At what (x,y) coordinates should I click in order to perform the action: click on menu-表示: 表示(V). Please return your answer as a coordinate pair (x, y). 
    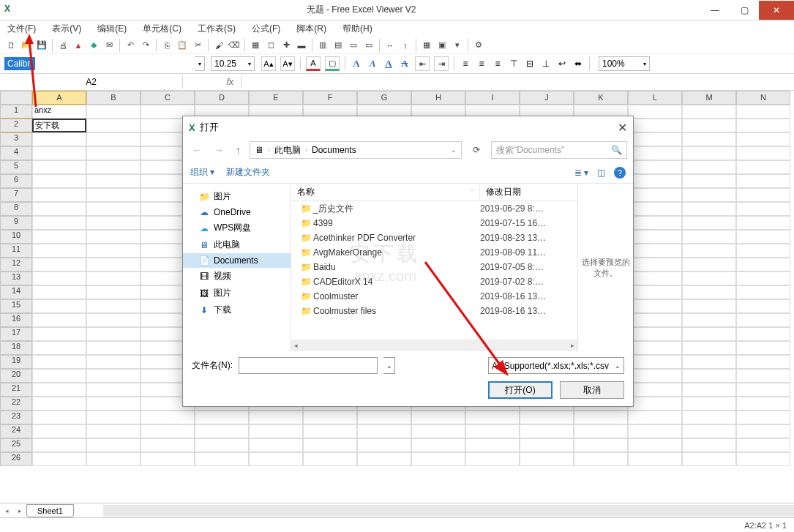
    Looking at the image, I should click on (67, 29).